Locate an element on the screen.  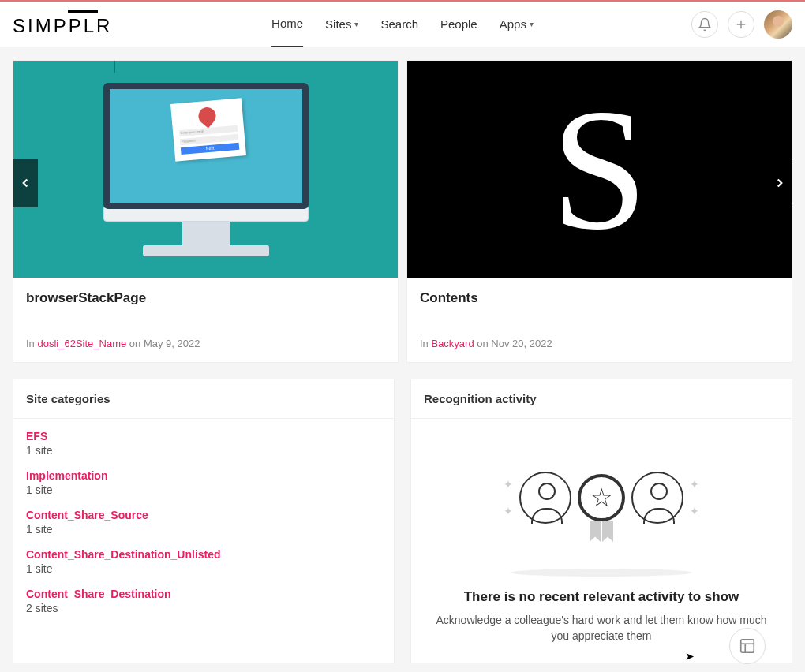
nav-people: People is located at coordinates (459, 24).